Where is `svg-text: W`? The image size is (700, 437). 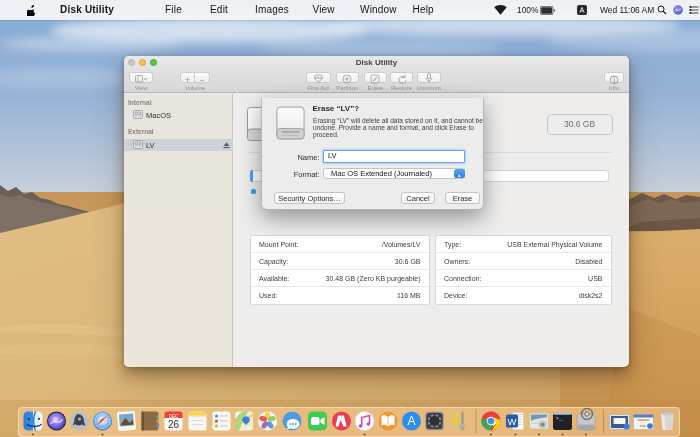 svg-text: W is located at coordinates (512, 422).